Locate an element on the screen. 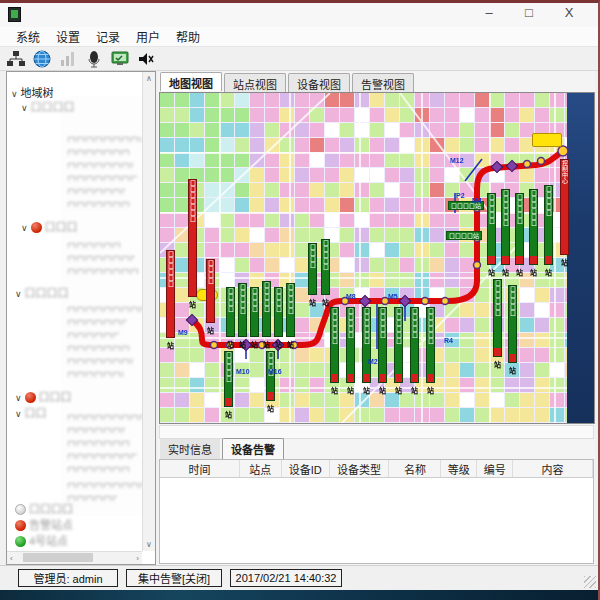  column-header-编号: 编号 is located at coordinates (495, 468).